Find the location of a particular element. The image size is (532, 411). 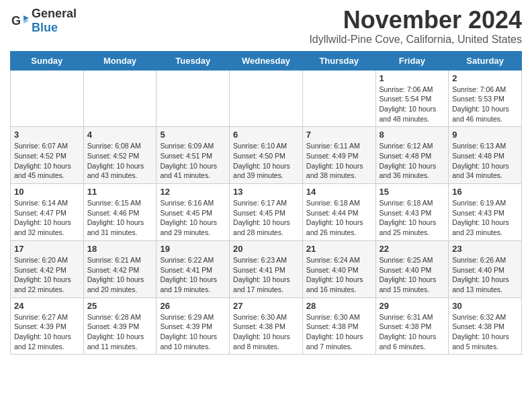

day-info: Sunrise: 6:25 AM Sunset: 4:40 PM Dayligh… is located at coordinates (412, 275).